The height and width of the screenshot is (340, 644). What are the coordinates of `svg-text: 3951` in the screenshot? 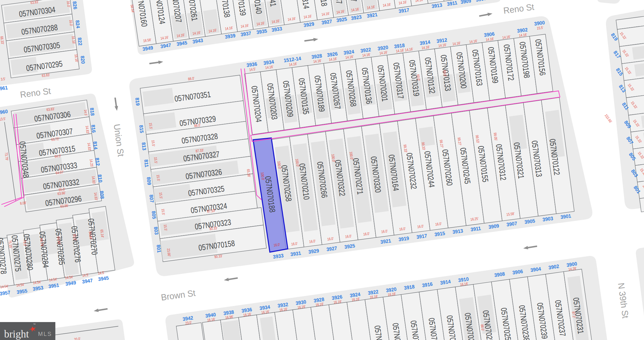 It's located at (54, 286).